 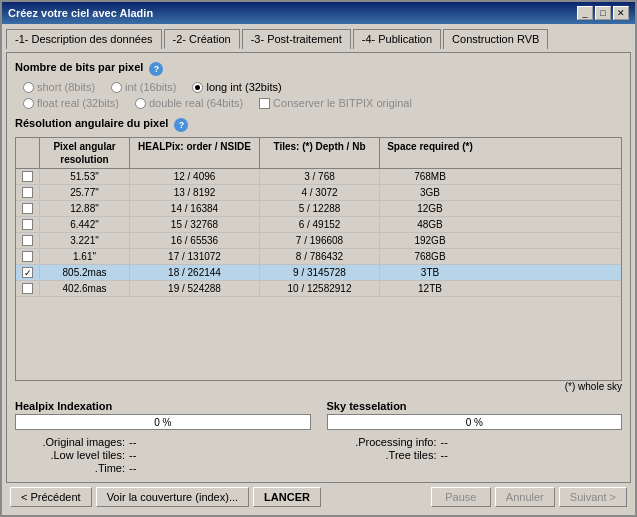 What do you see at coordinates (621, 13) in the screenshot?
I see `close-button: ✕` at bounding box center [621, 13].